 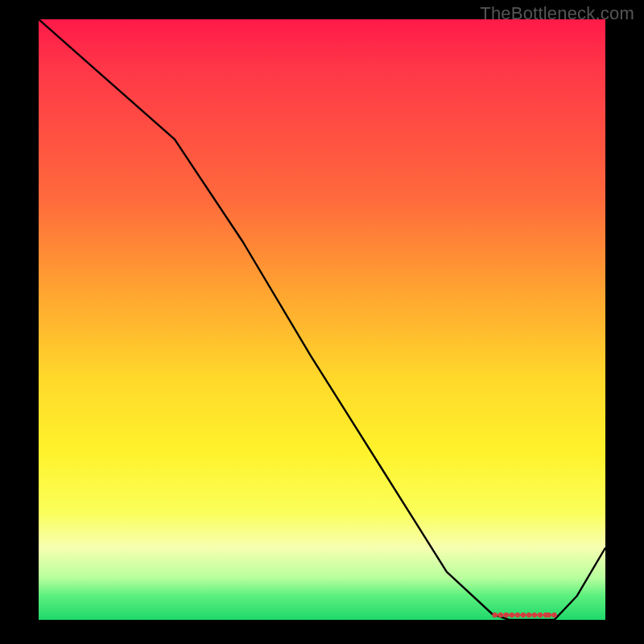 What do you see at coordinates (557, 14) in the screenshot?
I see `watermark-text: TheBottleneck.com` at bounding box center [557, 14].